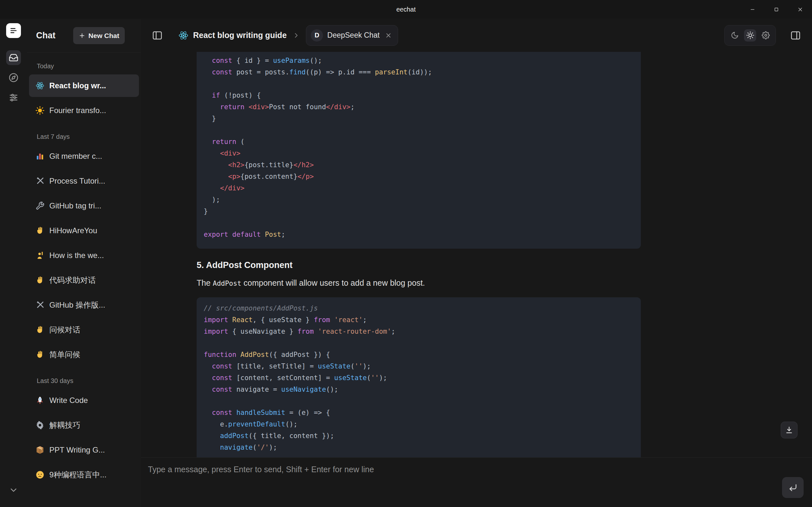 The width and height of the screenshot is (812, 507). Describe the element at coordinates (40, 425) in the screenshot. I see `gear-emoji-icon` at that location.